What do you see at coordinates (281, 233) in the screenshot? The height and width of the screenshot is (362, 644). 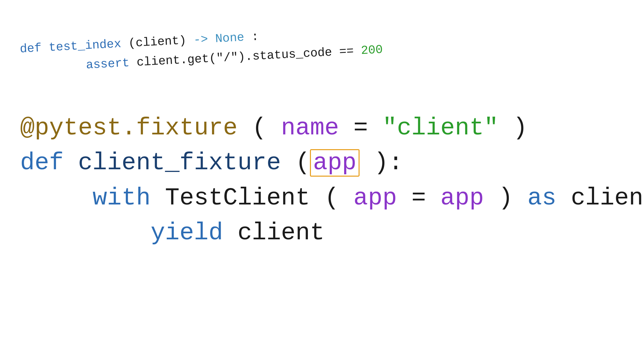 I see `yield-client-var: client` at bounding box center [281, 233].